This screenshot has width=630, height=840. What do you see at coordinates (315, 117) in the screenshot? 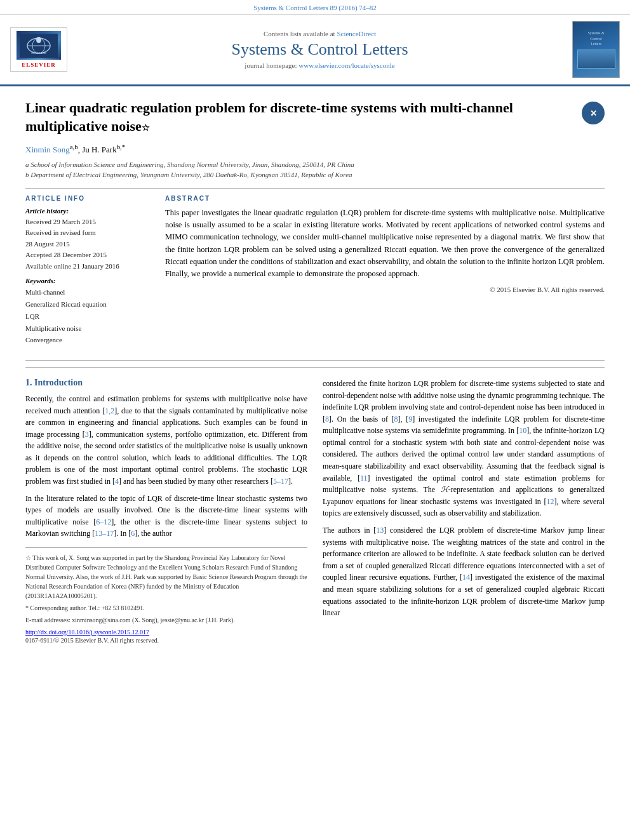
I see `article-title: Linear quadratic regulation problem for …` at bounding box center [315, 117].